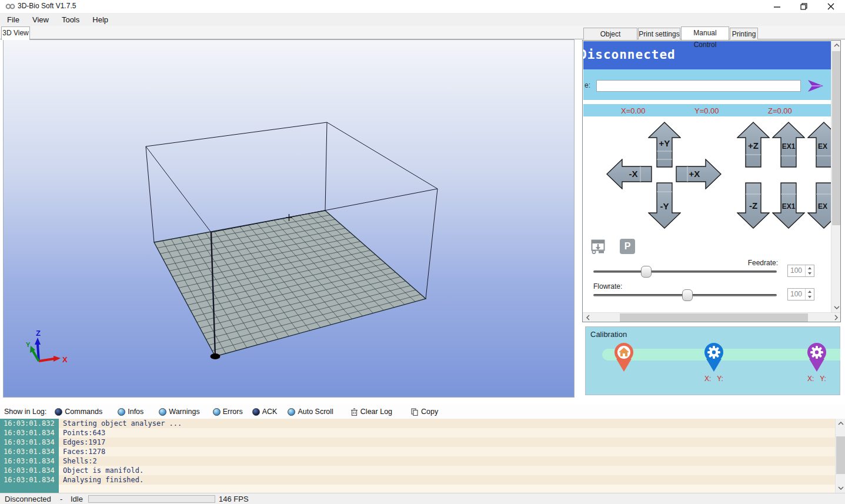 Image resolution: width=845 pixels, height=504 pixels. I want to click on trash-icon, so click(354, 412).